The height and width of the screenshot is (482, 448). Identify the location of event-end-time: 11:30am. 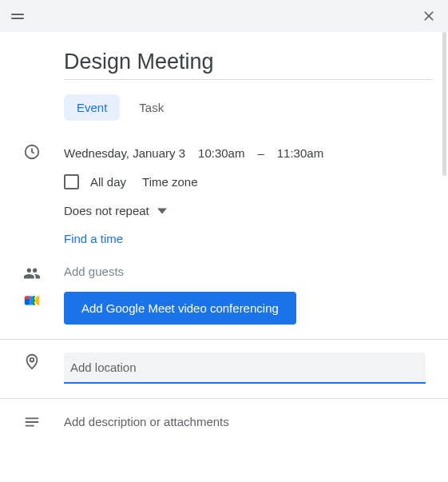
(300, 153).